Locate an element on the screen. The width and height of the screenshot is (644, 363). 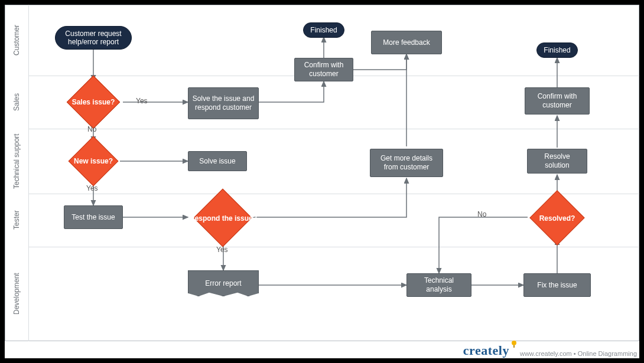
edge-label-no1: No is located at coordinates (92, 129).